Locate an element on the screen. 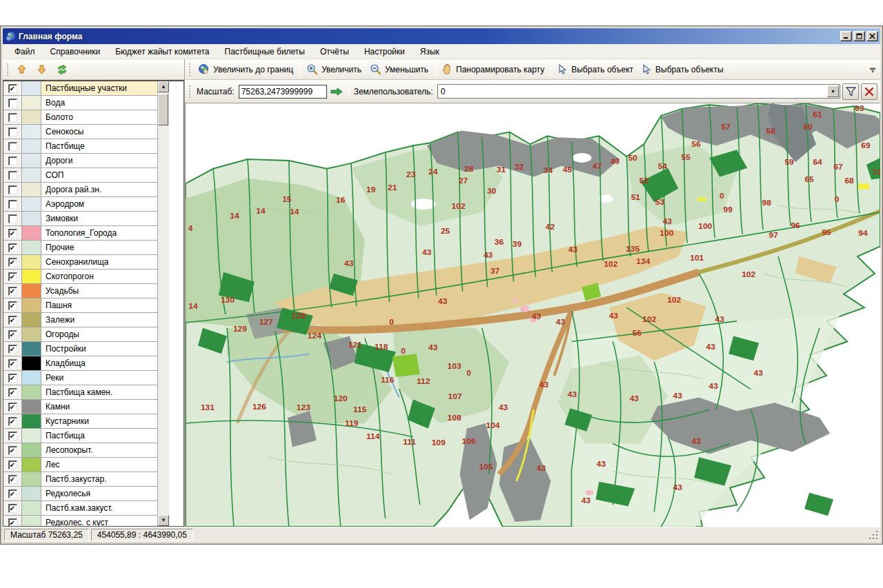 This screenshot has width=883, height=588. layer-row: ✔Пастбища is located at coordinates (80, 436).